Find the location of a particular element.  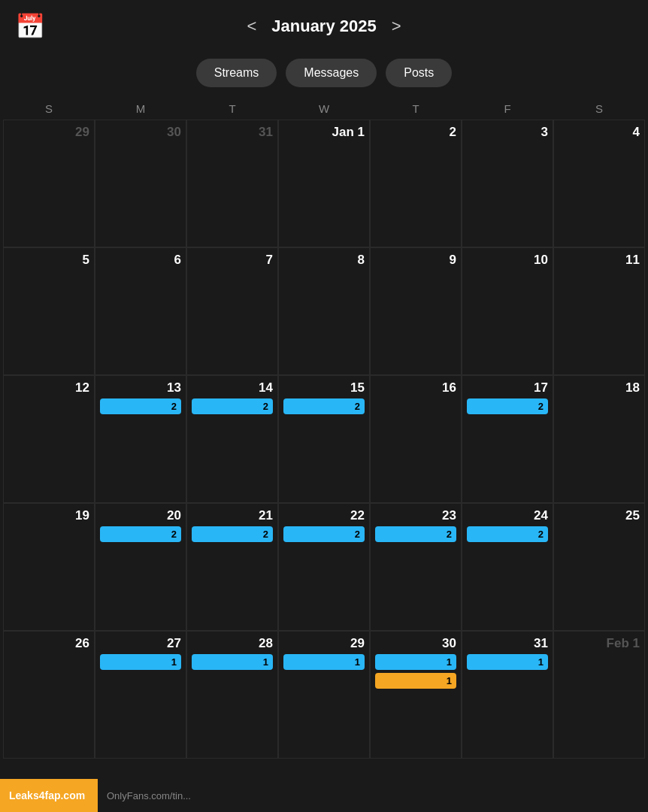

calendar-cell: 132 is located at coordinates (141, 439).